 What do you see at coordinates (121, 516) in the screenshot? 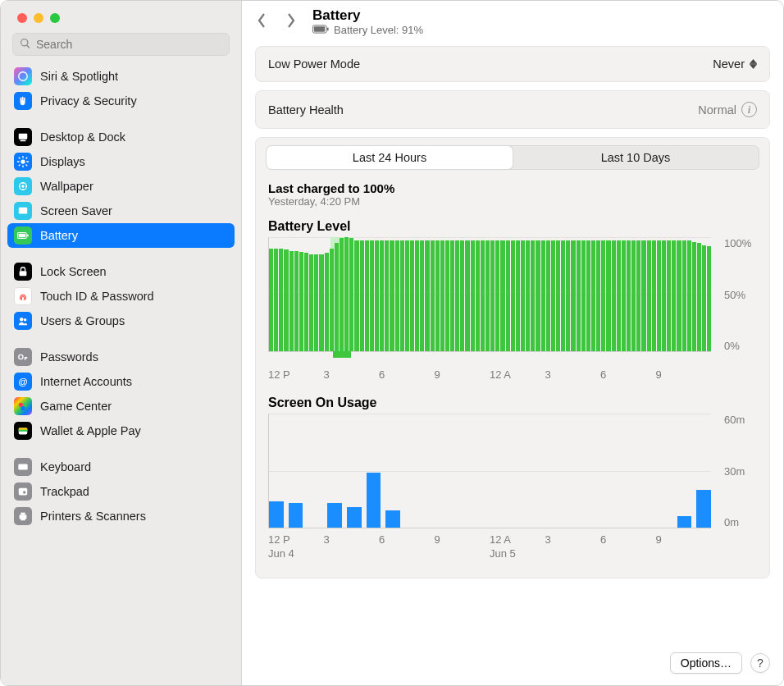
I see `sidebar-item-printers-scanners: Printers & Scanners` at bounding box center [121, 516].